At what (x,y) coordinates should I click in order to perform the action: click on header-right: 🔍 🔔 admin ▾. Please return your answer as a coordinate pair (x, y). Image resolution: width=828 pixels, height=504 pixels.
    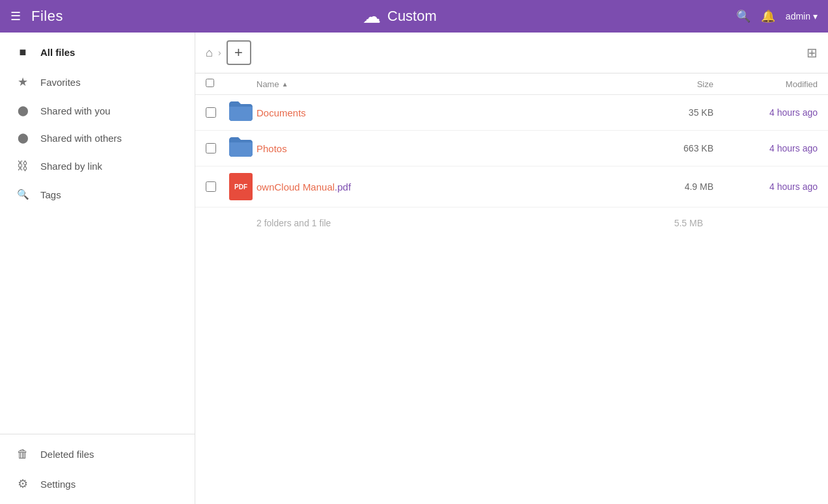
    Looking at the image, I should click on (777, 16).